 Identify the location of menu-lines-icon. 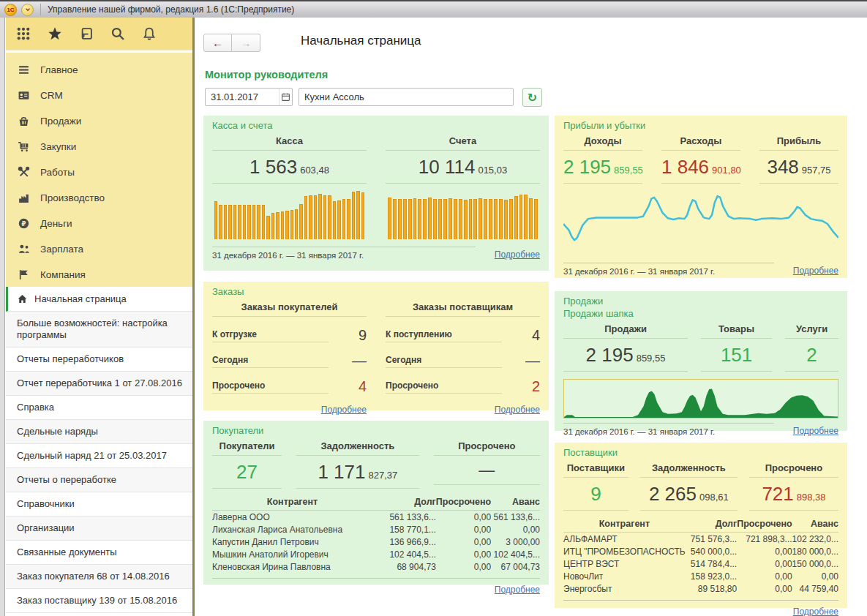
(23, 70).